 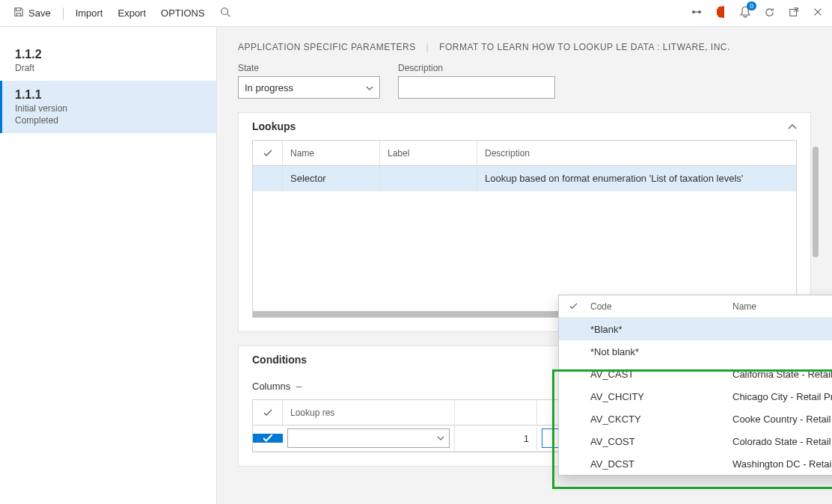 I want to click on notification-badge: 0, so click(x=751, y=6).